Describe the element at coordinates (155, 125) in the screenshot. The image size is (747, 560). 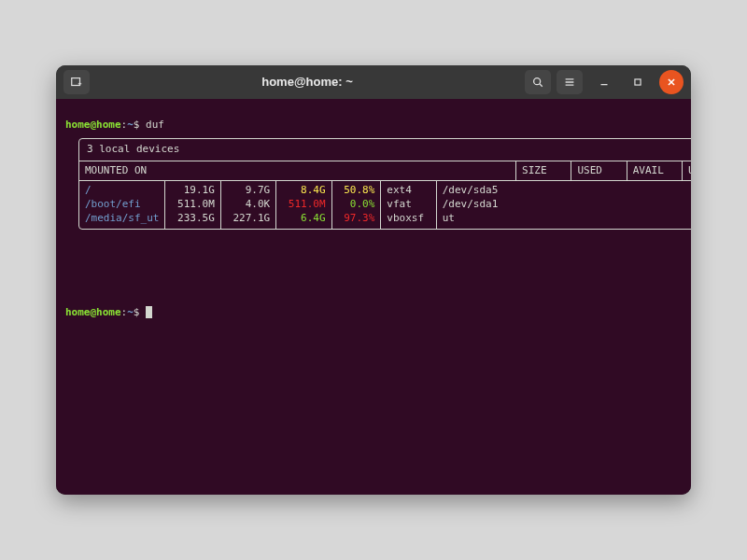
I see `entered-command: duf` at that location.